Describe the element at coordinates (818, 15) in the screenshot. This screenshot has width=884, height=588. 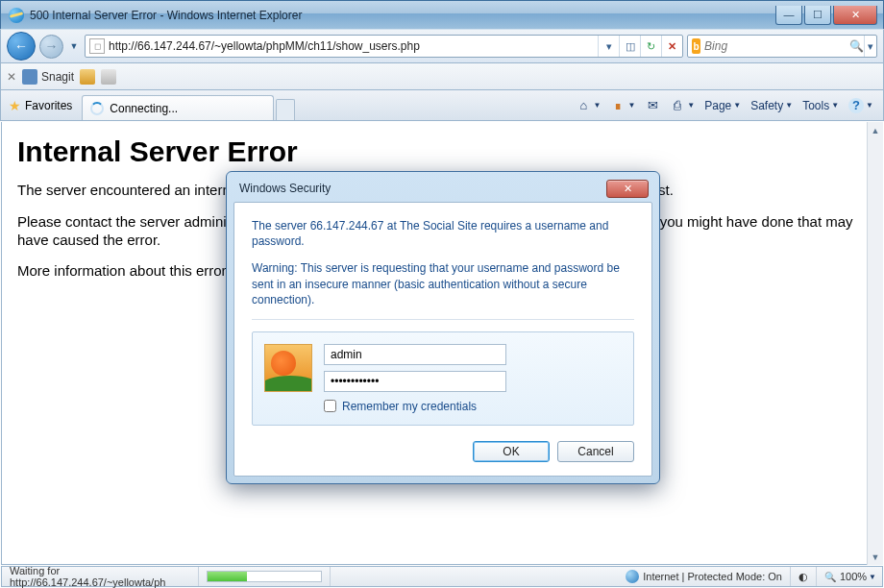
I see `maximize-button: ☐` at that location.